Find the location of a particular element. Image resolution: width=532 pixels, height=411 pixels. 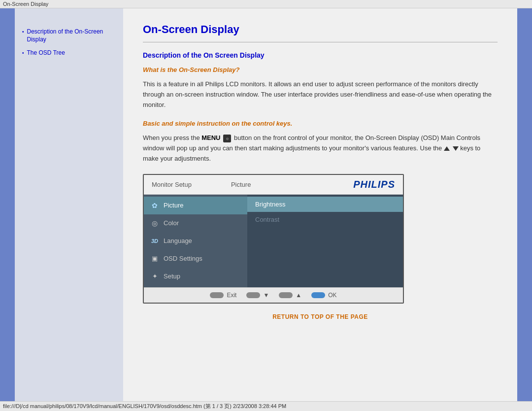

osd-right-item-contrast: Contrast is located at coordinates (325, 220).